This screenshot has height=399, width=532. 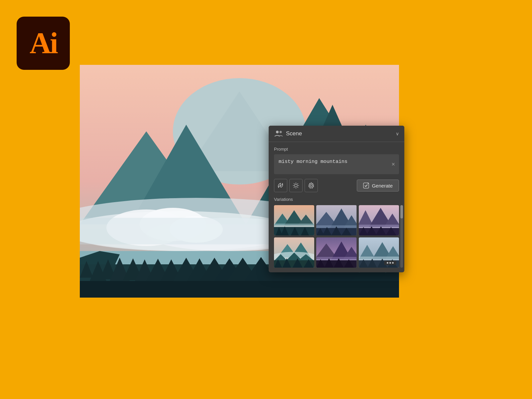 I want to click on scene-icon, so click(x=278, y=134).